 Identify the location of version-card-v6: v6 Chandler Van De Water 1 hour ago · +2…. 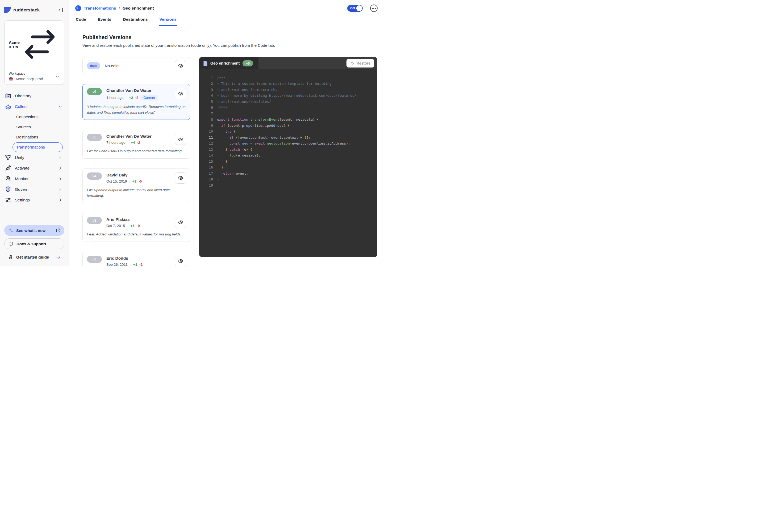
(136, 102).